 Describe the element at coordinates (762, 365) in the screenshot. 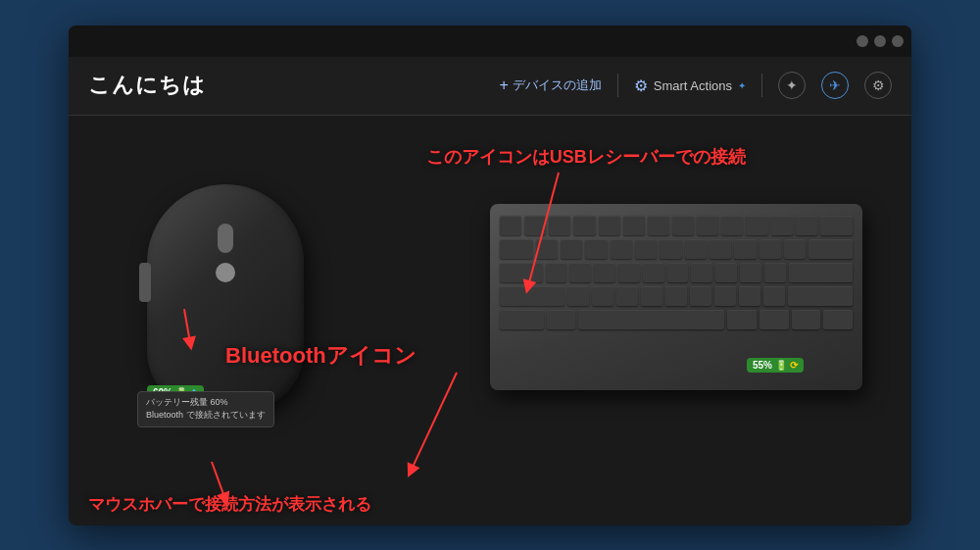

I see `keyboard-battery-percent: 55%` at that location.